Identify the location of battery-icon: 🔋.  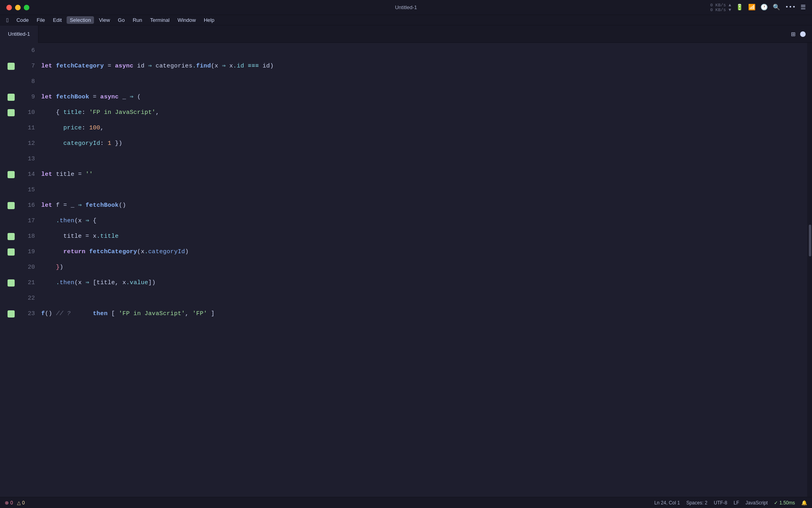
(740, 7).